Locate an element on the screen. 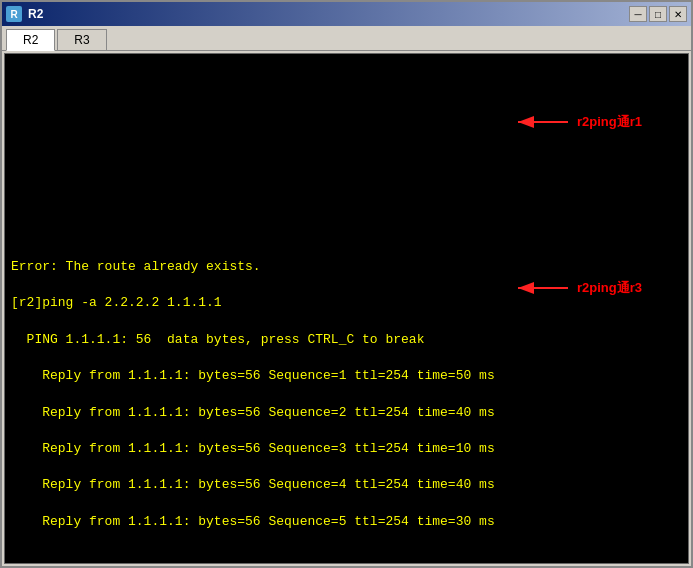 The image size is (693, 568). terminal-line: Reply from 1.1.1.1: bytes=56 Sequence=4 … is located at coordinates (346, 485).